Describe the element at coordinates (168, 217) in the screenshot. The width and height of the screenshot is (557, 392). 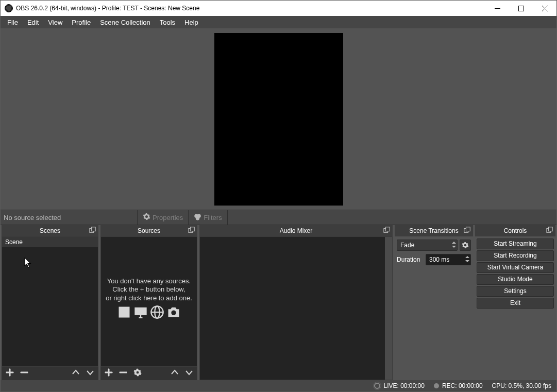
I see `properties-label: Properties` at that location.